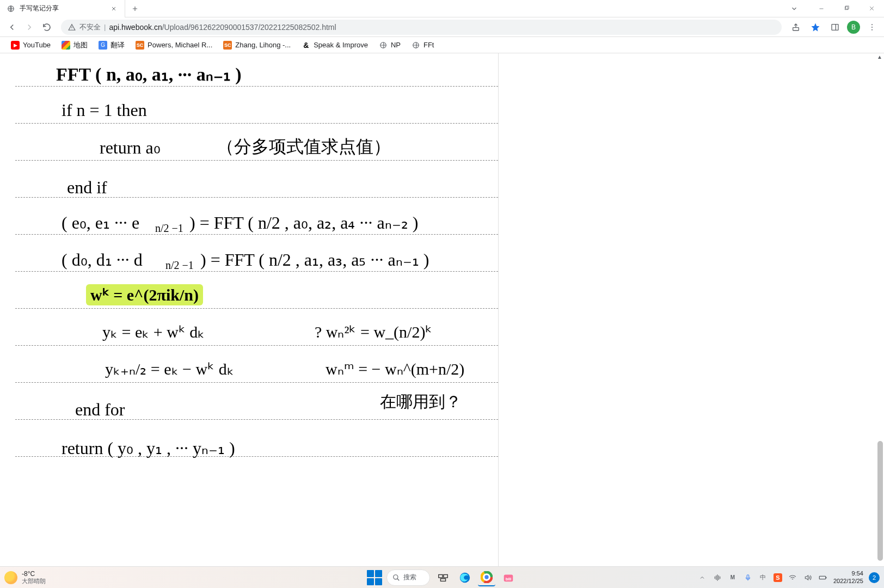 The height and width of the screenshot is (588, 884). Describe the element at coordinates (154, 332) in the screenshot. I see `note-line-8: yₖ = eₖ + wᵏ dₖ` at that location.